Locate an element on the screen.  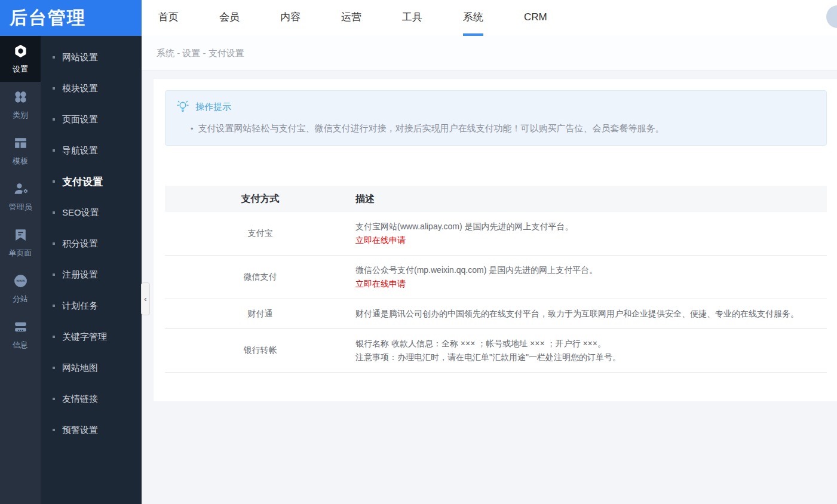
rail-item-single-page: 单页面 is located at coordinates (20, 242).